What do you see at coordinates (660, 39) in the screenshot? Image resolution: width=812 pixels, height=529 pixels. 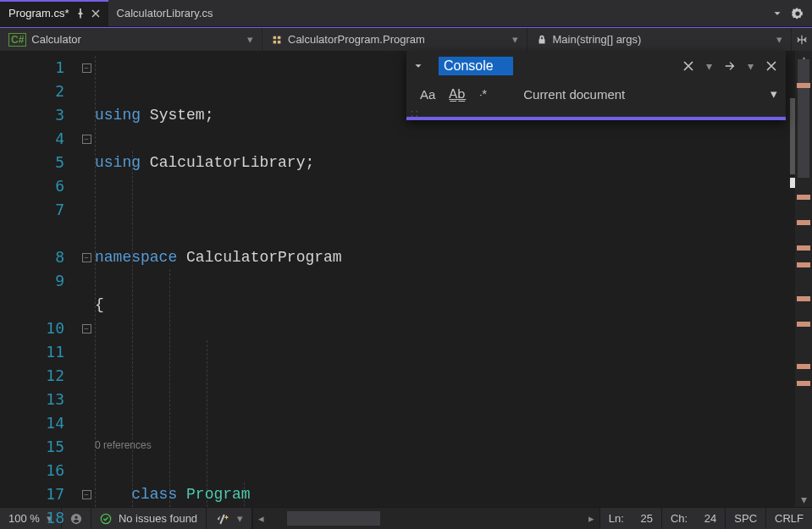 I see `nav-method: Main(string[] args) ▾` at bounding box center [660, 39].